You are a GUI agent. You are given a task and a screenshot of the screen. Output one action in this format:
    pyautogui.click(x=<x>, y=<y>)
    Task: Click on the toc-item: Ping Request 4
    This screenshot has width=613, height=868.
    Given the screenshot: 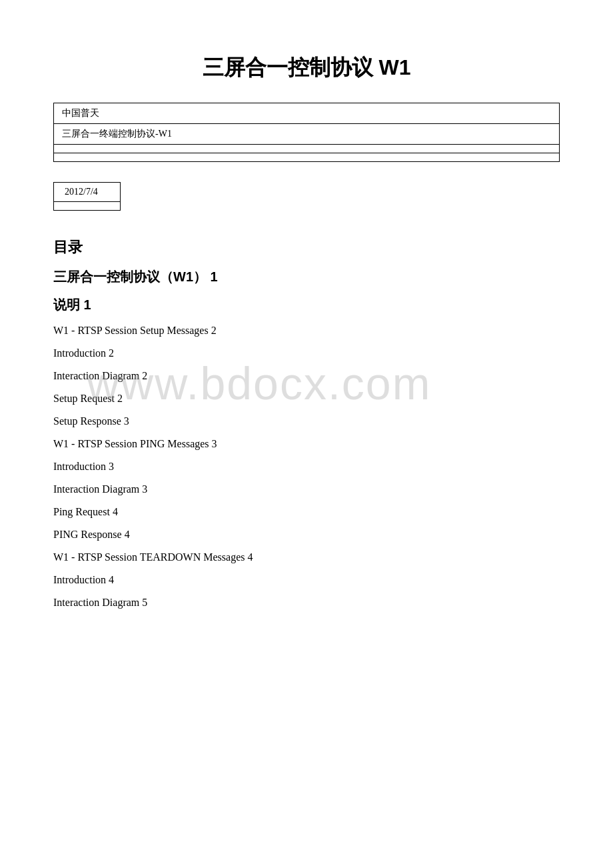 What is the action you would take?
    pyautogui.click(x=306, y=512)
    